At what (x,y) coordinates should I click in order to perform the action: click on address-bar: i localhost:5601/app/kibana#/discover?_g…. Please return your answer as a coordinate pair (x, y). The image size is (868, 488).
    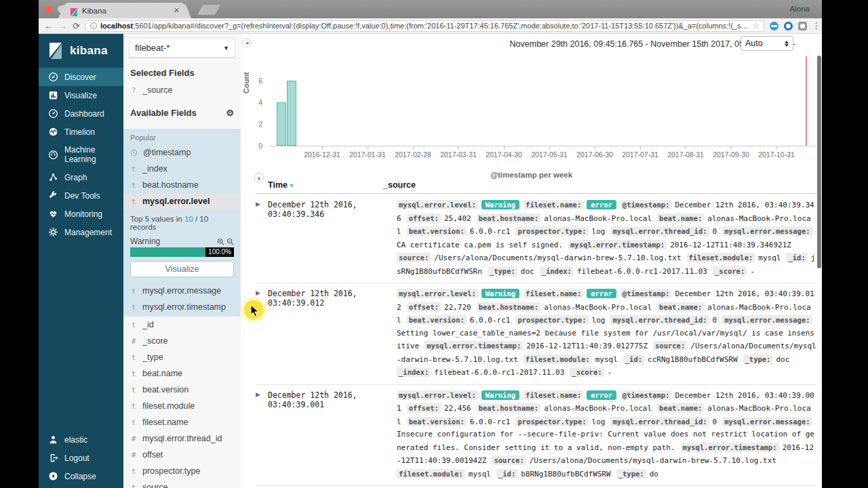
    Looking at the image, I should click on (425, 26).